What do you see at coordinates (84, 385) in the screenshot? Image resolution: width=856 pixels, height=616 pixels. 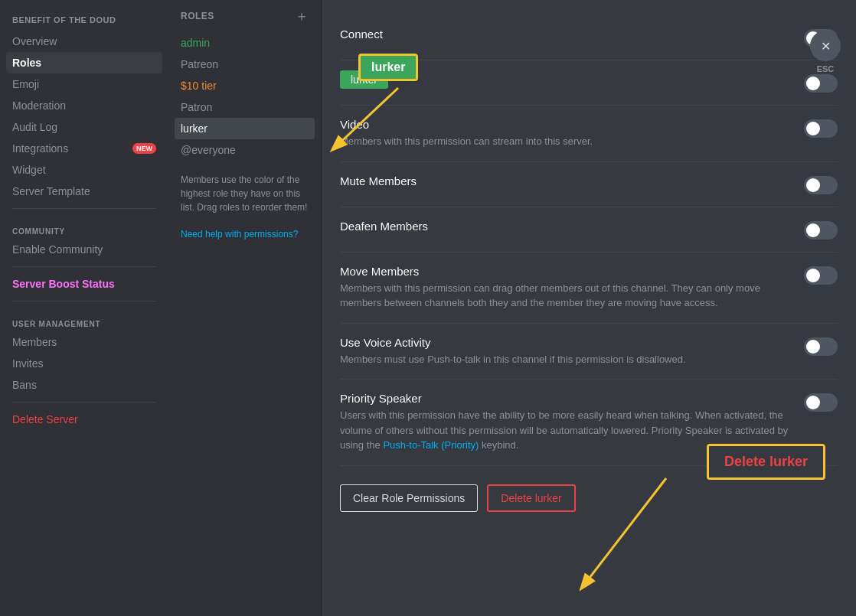 I see `sidebar-item-bans: Bans` at bounding box center [84, 385].